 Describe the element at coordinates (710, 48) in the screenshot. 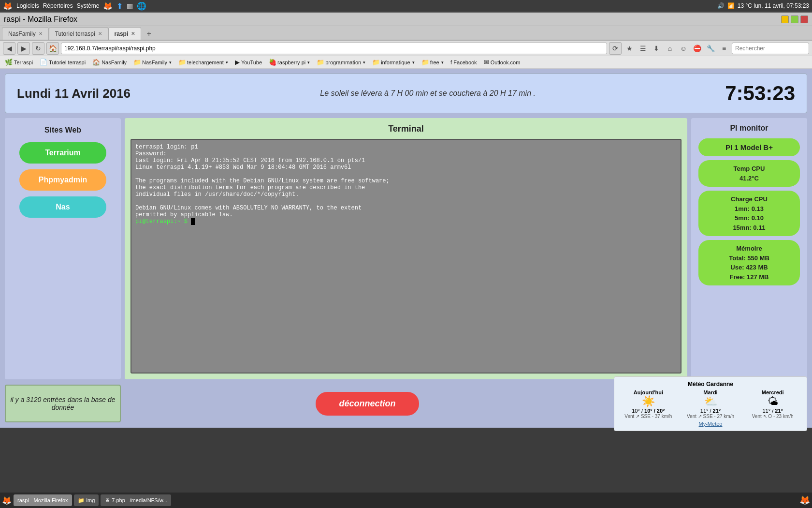

I see `extension-icon: 🔧` at that location.